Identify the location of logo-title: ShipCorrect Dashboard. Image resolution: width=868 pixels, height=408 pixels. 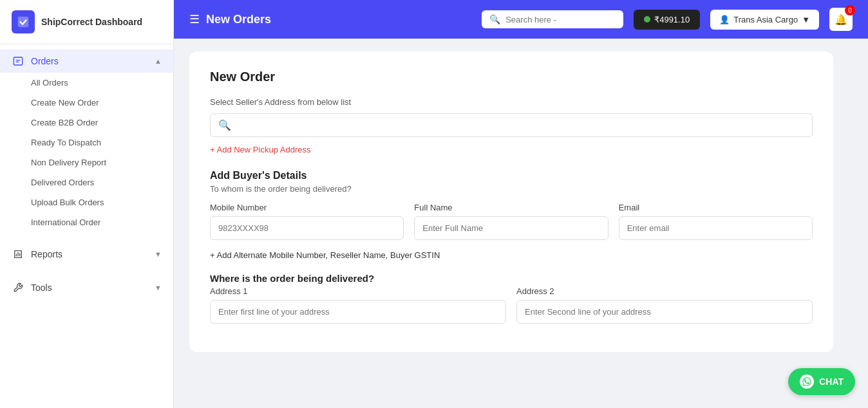
(91, 22).